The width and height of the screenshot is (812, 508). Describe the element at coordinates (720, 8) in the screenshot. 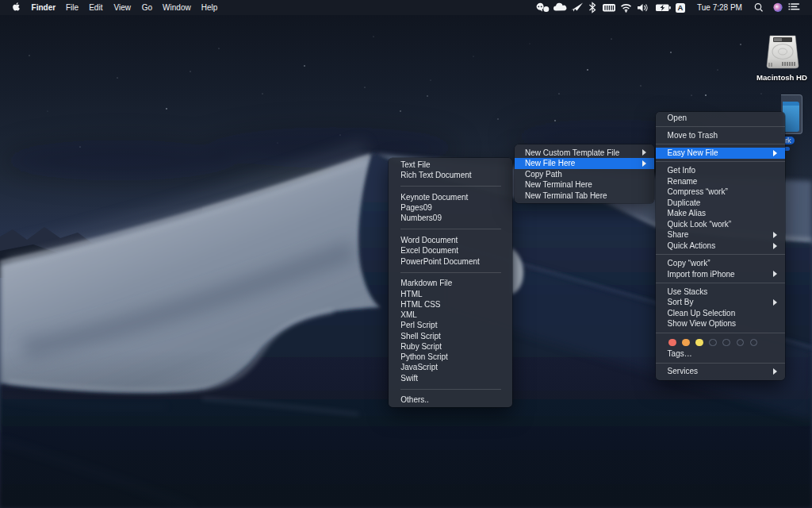

I see `svg-text: Tue 7:28 PM` at that location.